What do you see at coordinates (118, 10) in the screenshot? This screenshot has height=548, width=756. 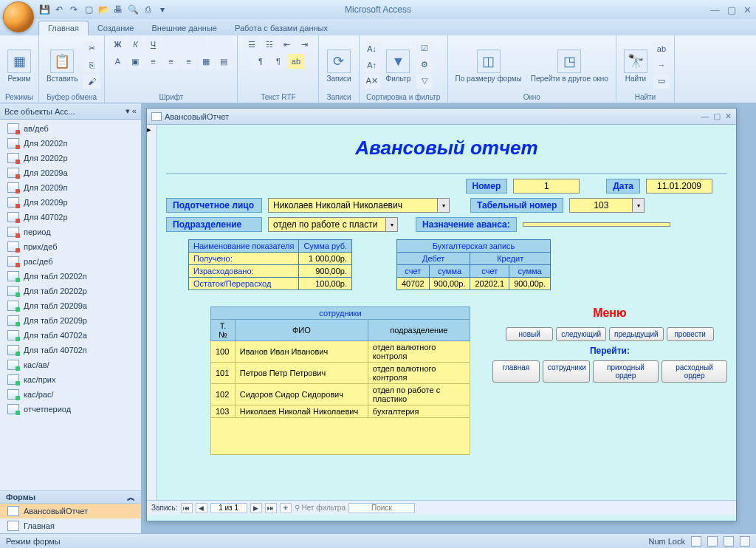 I see `print-icon: 🖶` at bounding box center [118, 10].